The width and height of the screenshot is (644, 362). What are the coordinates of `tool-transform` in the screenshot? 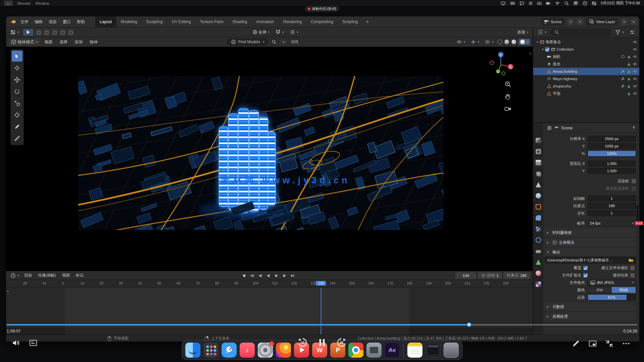 It's located at (17, 115).